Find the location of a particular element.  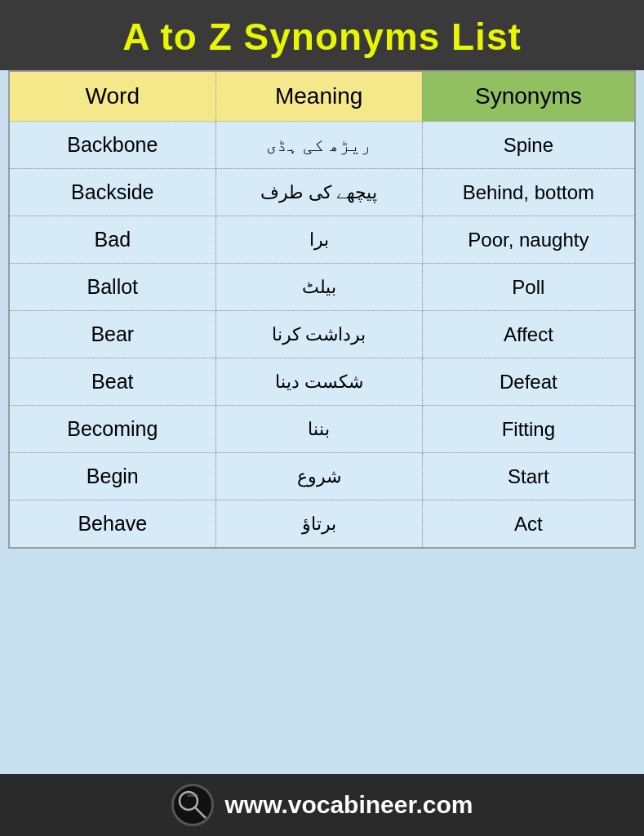

synonym-cell: Poor, naughty is located at coordinates (529, 240).